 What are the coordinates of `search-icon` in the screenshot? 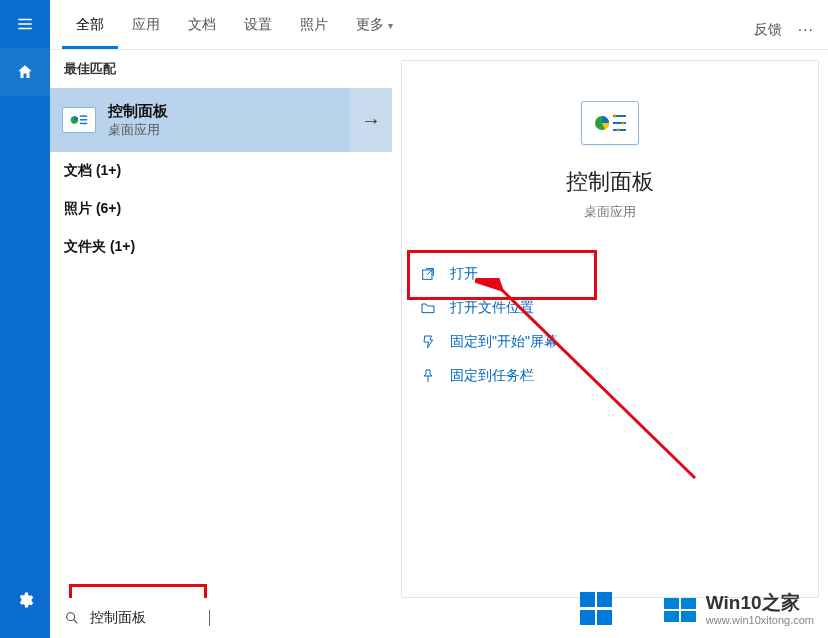 It's located at (72, 618).